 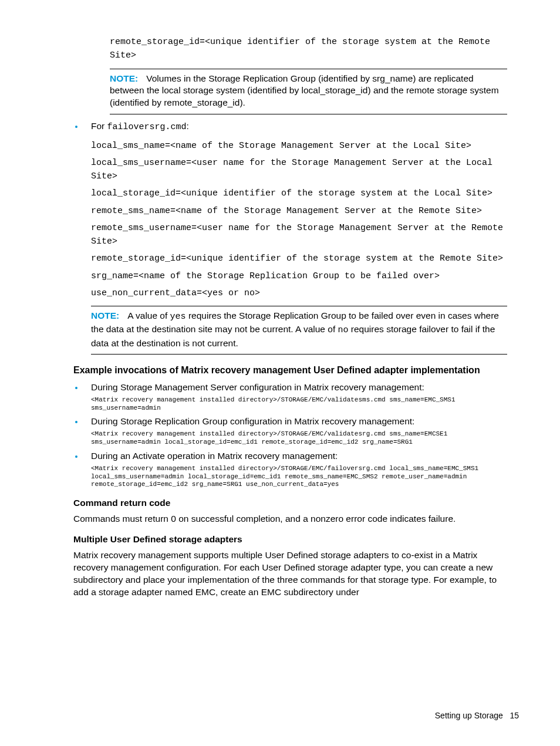 What do you see at coordinates (304, 90) in the screenshot?
I see `note-text: Volumes in the Storage Replication Group…` at bounding box center [304, 90].